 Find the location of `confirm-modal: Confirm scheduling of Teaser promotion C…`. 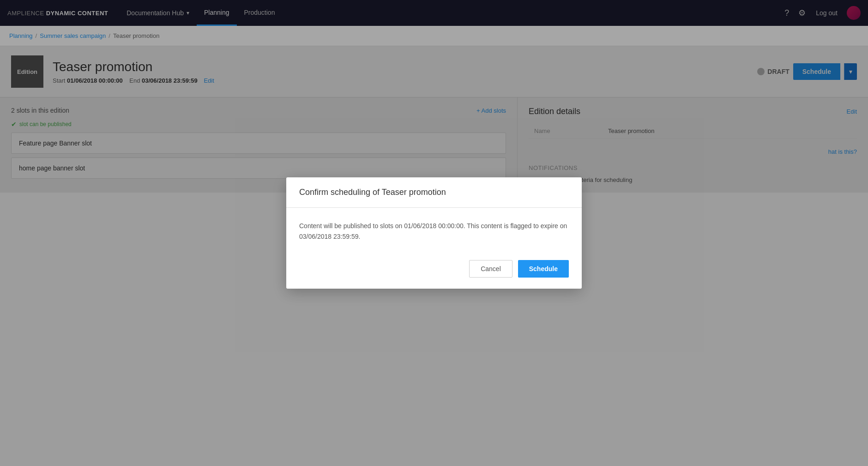

confirm-modal: Confirm scheduling of Teaser promotion C… is located at coordinates (434, 185).